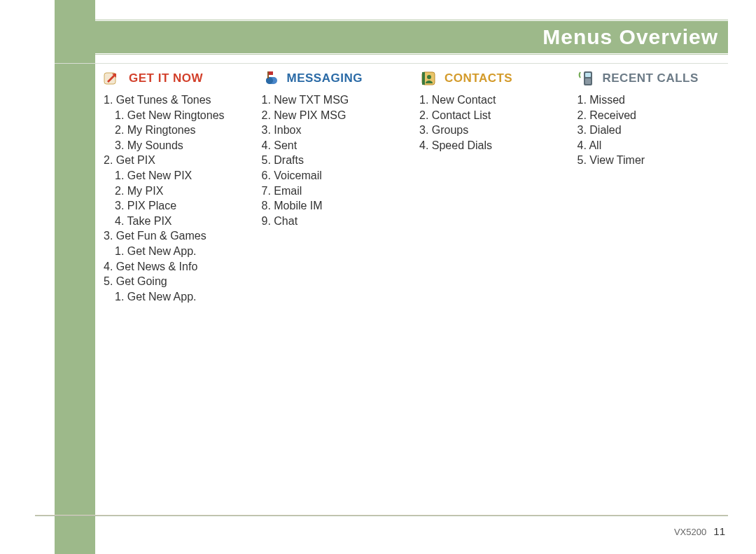 The width and height of the screenshot is (756, 554). I want to click on model-name: VX5200, so click(690, 532).